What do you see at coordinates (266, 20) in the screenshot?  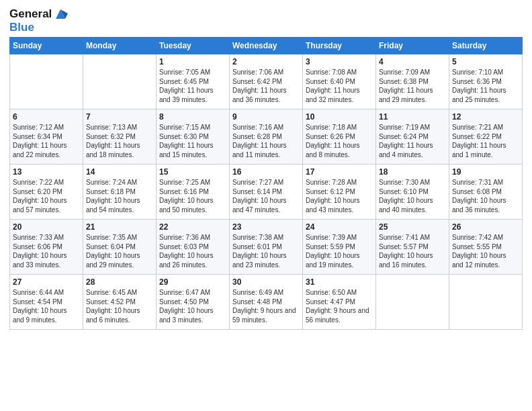 I see `header: General Blue` at bounding box center [266, 20].